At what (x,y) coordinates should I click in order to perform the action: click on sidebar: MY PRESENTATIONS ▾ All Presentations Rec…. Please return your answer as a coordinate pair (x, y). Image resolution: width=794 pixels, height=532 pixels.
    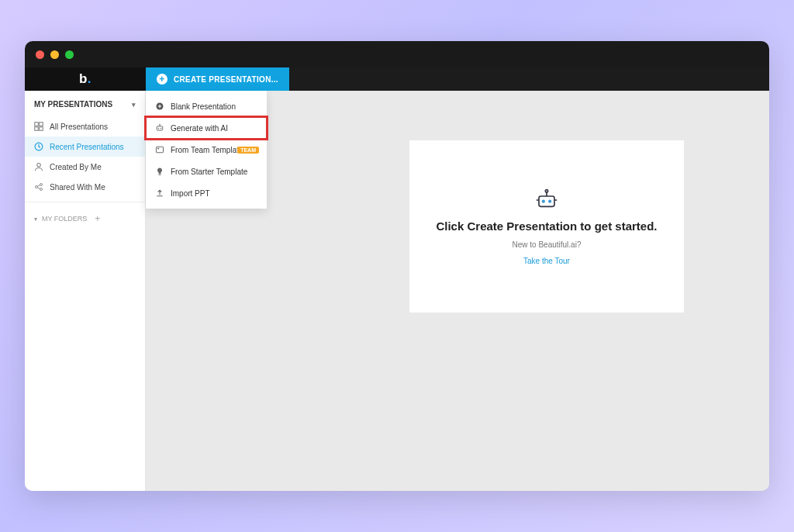
    Looking at the image, I should click on (85, 291).